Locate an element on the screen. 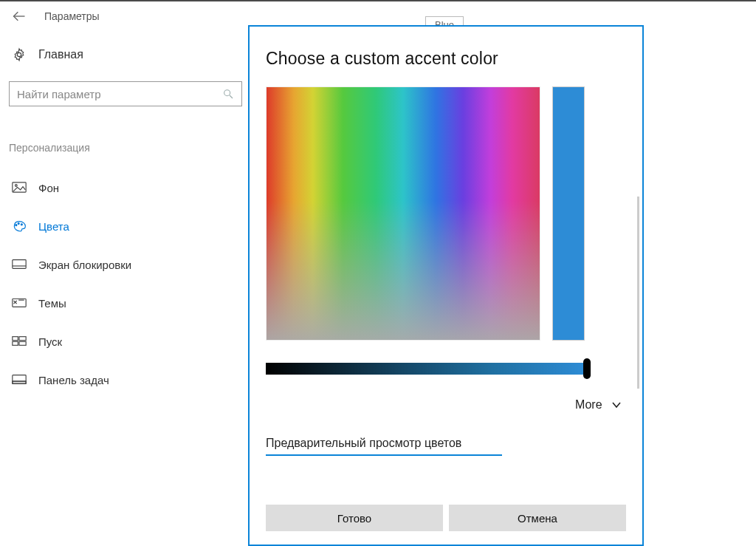 This screenshot has height=546, width=756. window-title: Параметры is located at coordinates (72, 16).